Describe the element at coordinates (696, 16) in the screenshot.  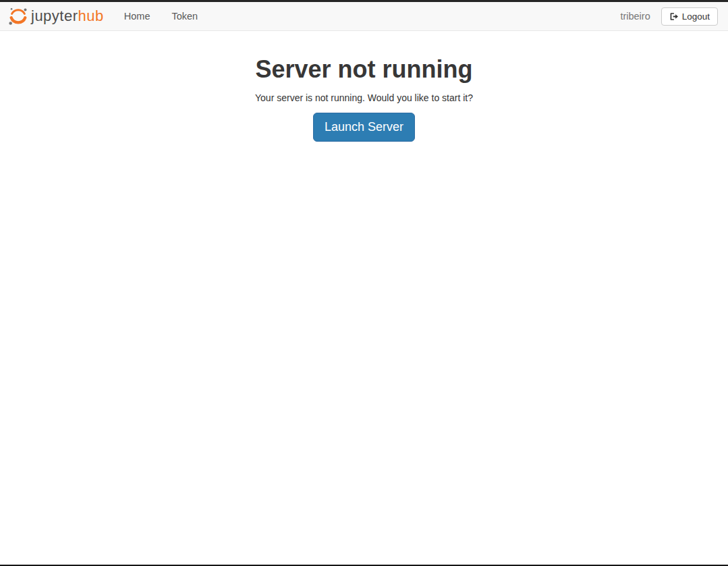
I see `logout-label: Logout` at that location.